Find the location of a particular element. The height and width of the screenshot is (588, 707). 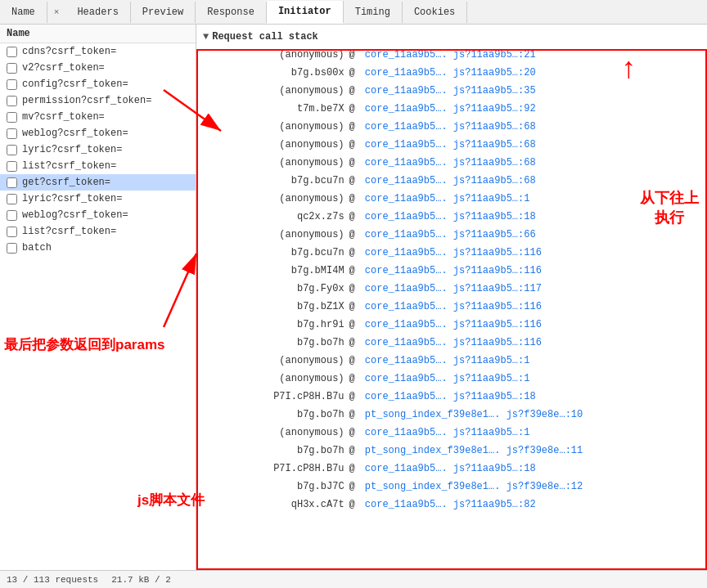

caller-name: b7g.bcu7n is located at coordinates (272, 181).